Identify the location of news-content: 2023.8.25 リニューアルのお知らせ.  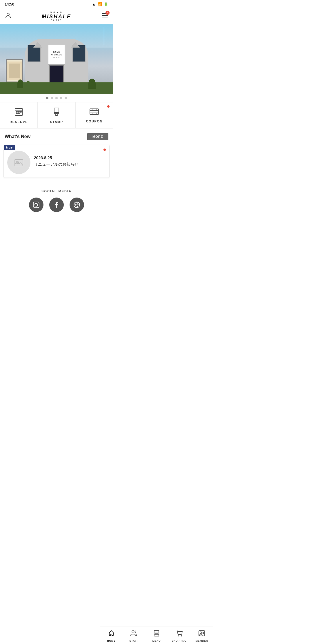
(70, 161).